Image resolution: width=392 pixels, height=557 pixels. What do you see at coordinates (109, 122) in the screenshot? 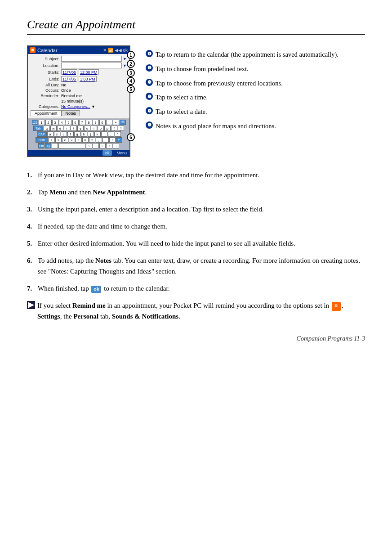
I see `key-dash: -` at bounding box center [109, 122].